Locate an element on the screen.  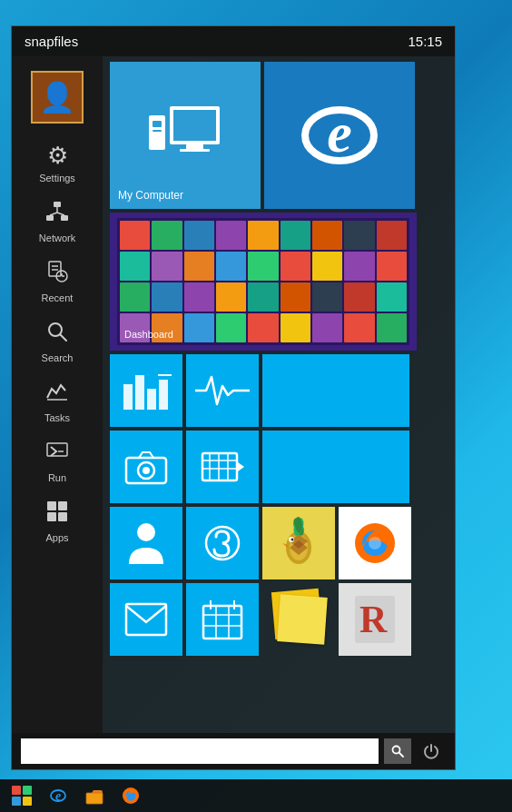
svg-text: R is located at coordinates (374, 619).